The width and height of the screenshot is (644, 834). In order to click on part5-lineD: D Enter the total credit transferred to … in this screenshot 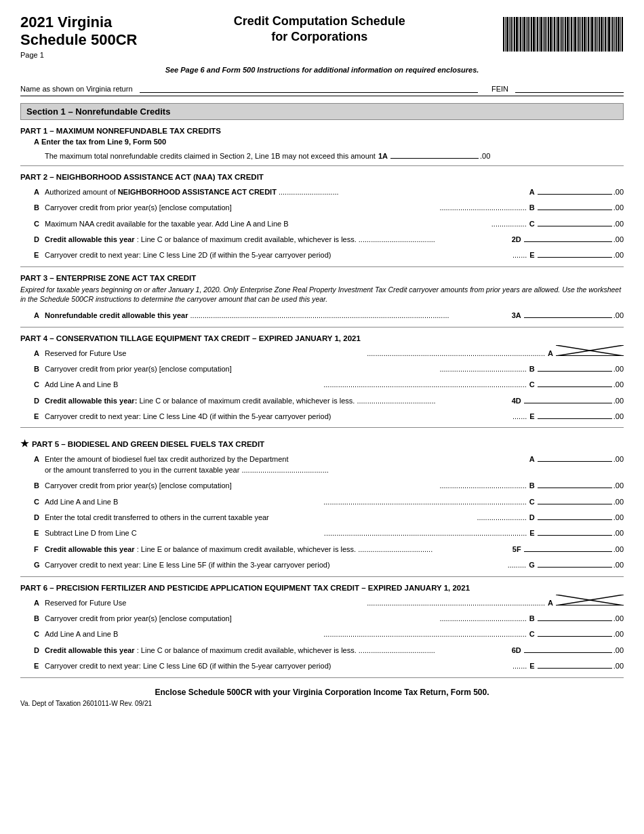, I will do `click(329, 516)`.